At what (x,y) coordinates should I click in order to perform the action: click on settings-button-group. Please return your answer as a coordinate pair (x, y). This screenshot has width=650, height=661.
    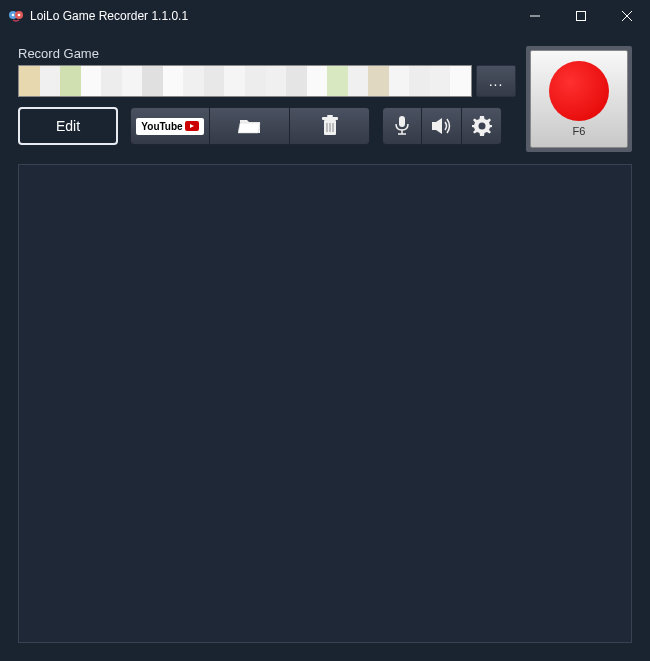
    Looking at the image, I should click on (442, 126).